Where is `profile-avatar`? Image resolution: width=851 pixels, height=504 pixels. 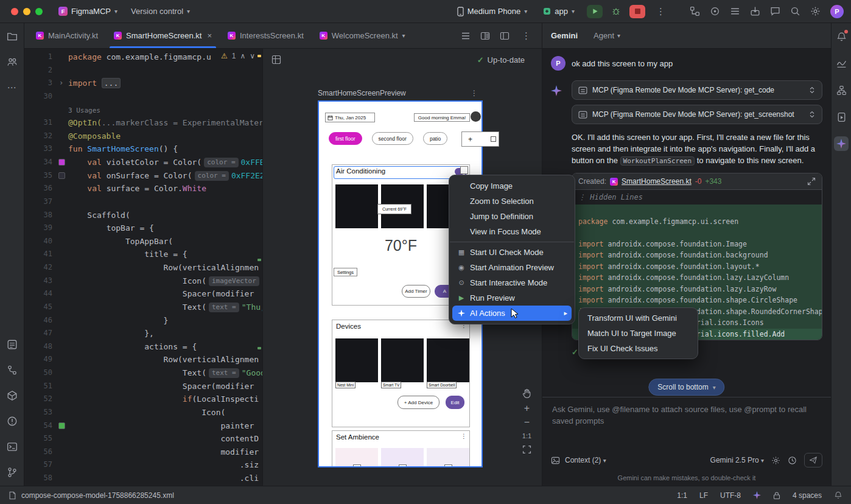 profile-avatar is located at coordinates (476, 117).